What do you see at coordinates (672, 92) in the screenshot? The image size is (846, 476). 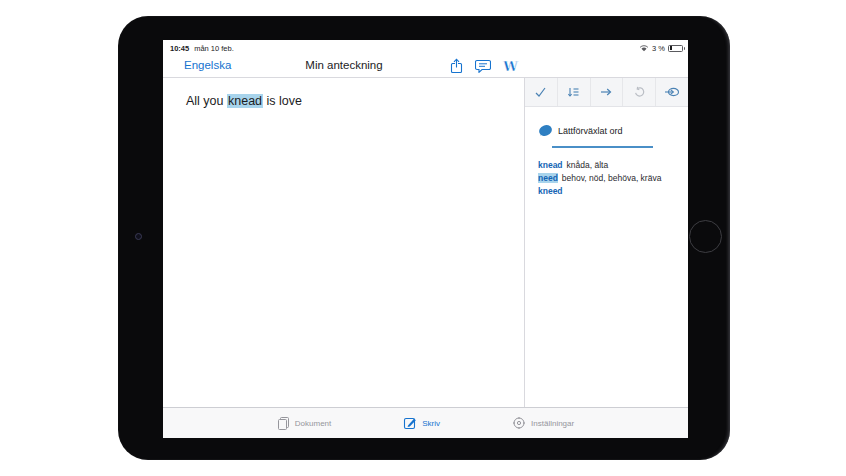 I see `replace-word-button` at bounding box center [672, 92].